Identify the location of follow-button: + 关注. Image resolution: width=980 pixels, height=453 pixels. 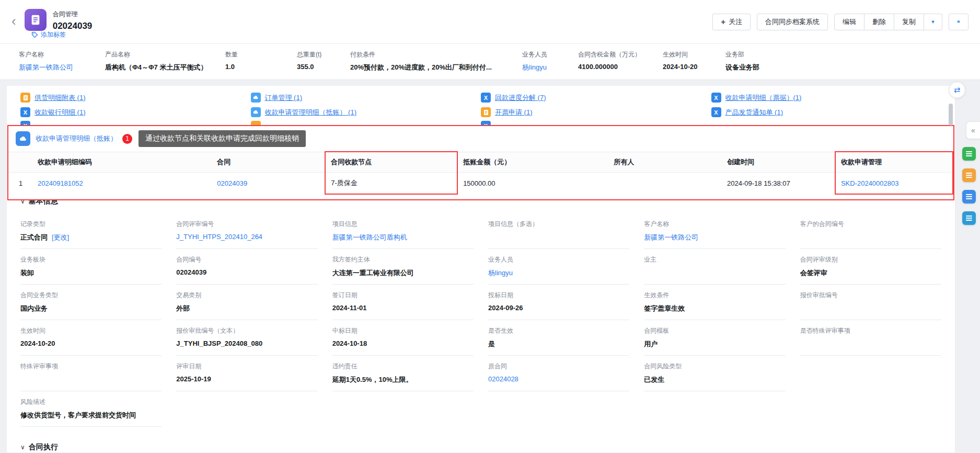
(732, 22).